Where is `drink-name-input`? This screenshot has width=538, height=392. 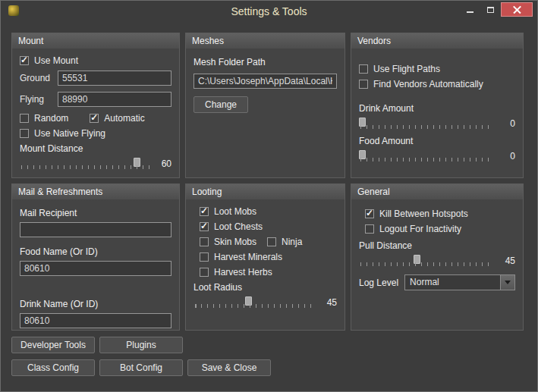 drink-name-input is located at coordinates (96, 321).